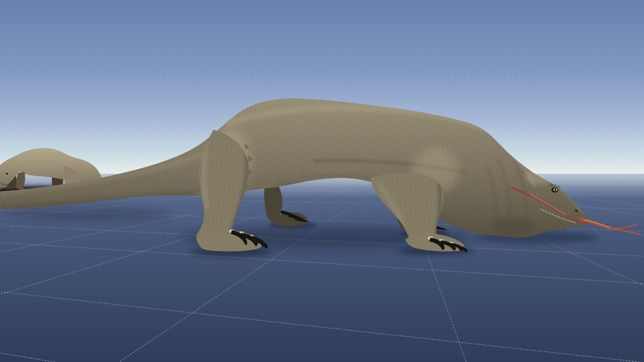 This screenshot has height=362, width=644. I want to click on main-dragon-tongue, so click(610, 227).